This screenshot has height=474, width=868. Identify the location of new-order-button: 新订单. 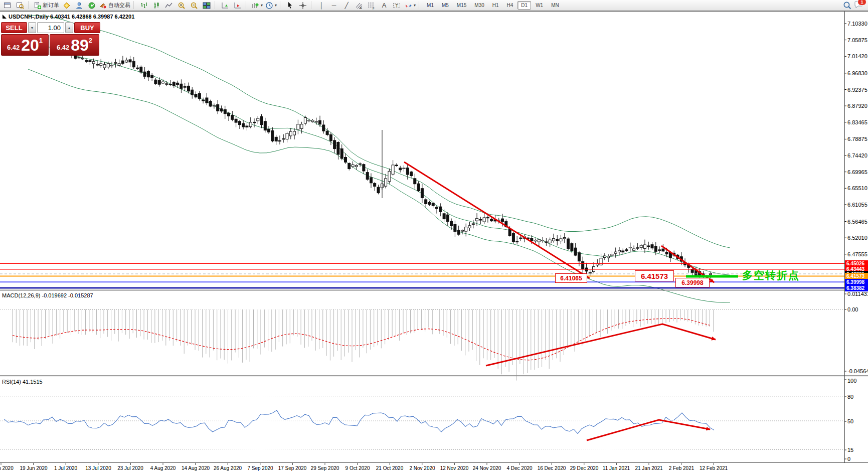
(46, 6).